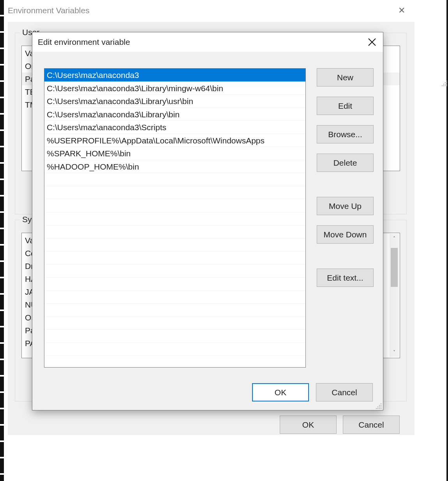  What do you see at coordinates (175, 75) in the screenshot?
I see `path-entry: C:\Users\maz\anaconda3` at bounding box center [175, 75].